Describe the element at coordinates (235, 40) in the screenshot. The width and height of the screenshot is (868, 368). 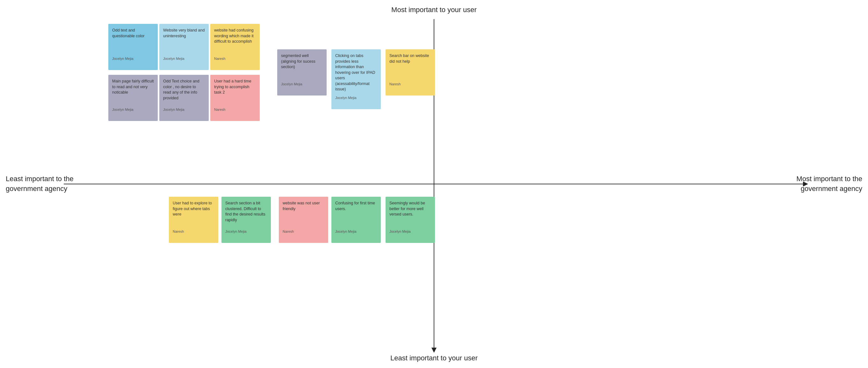
I see `card-text: website had confusing wording which made…` at that location.